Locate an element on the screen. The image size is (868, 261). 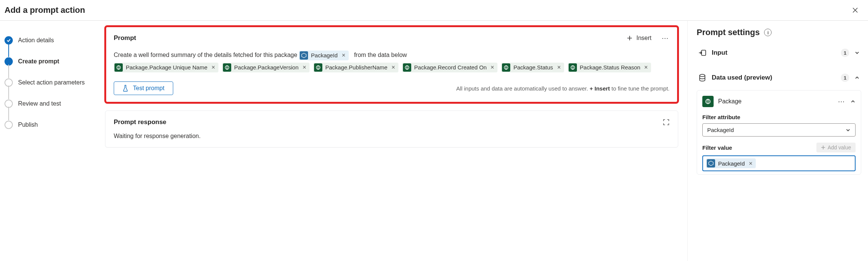
response-body: Waiting for response generation. is located at coordinates (392, 136).